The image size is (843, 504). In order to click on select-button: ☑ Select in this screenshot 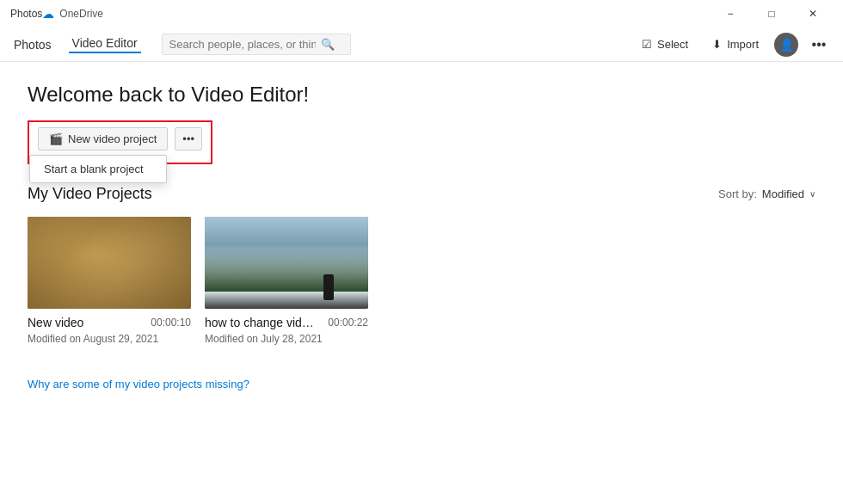, I will do `click(665, 45)`.